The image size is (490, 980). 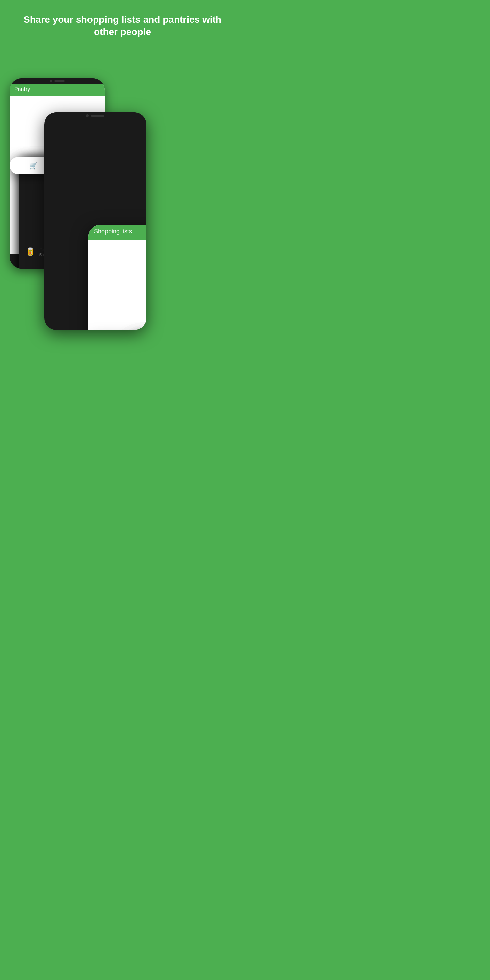 I want to click on back-app-title: Pantry, so click(x=22, y=89).